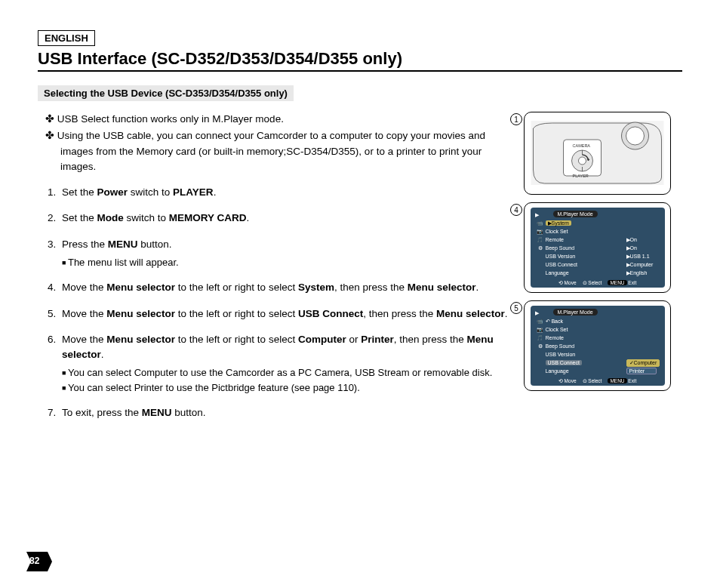 The image size is (720, 588). Describe the element at coordinates (598, 346) in the screenshot. I see `menu-screen-5: ▶M.Player Mode 📹↶ Back📷Clock Set🎵Remote⚙…` at that location.